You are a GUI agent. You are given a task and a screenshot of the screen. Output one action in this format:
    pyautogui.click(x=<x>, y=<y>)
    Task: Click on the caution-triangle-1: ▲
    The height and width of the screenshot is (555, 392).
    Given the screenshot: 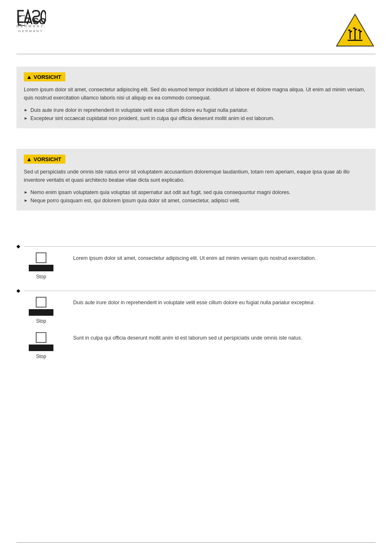 What is the action you would take?
    pyautogui.click(x=29, y=77)
    